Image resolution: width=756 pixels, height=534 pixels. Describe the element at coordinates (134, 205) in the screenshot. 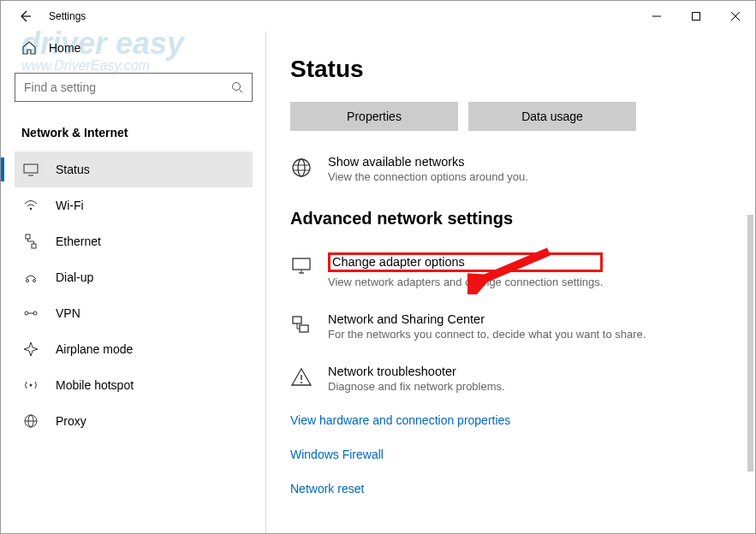

I see `nav-item-wifi: Wi-Fi` at that location.